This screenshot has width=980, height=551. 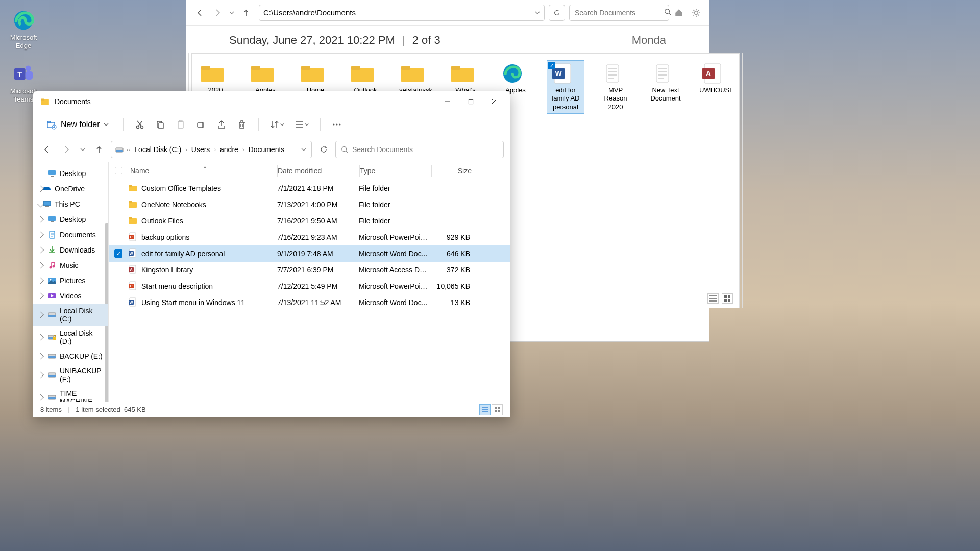 What do you see at coordinates (309, 221) in the screenshot?
I see `file-row: Outlook Files7/16/2021 9:50 AMFile folde…` at bounding box center [309, 221].